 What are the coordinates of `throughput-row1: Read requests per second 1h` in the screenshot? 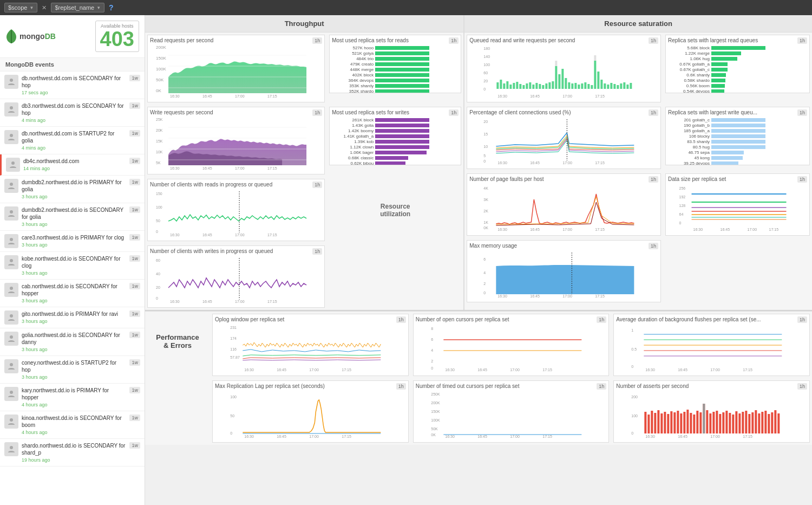 It's located at (304, 68).